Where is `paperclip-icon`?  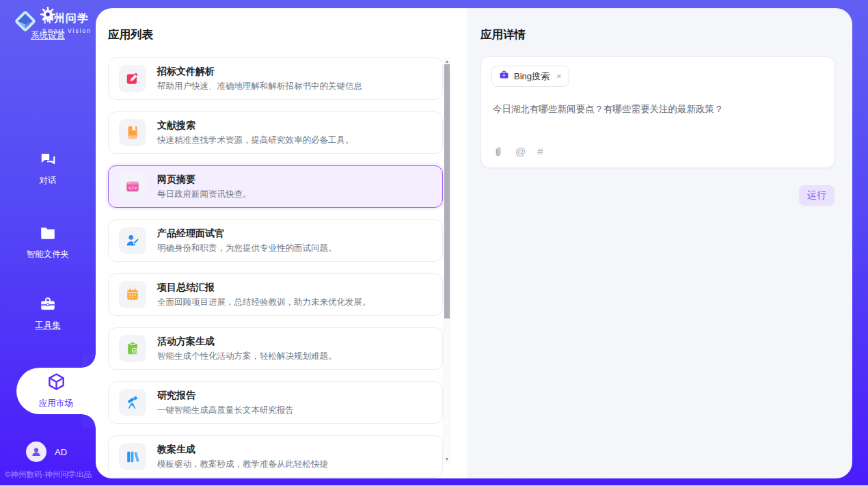 paperclip-icon is located at coordinates (498, 152).